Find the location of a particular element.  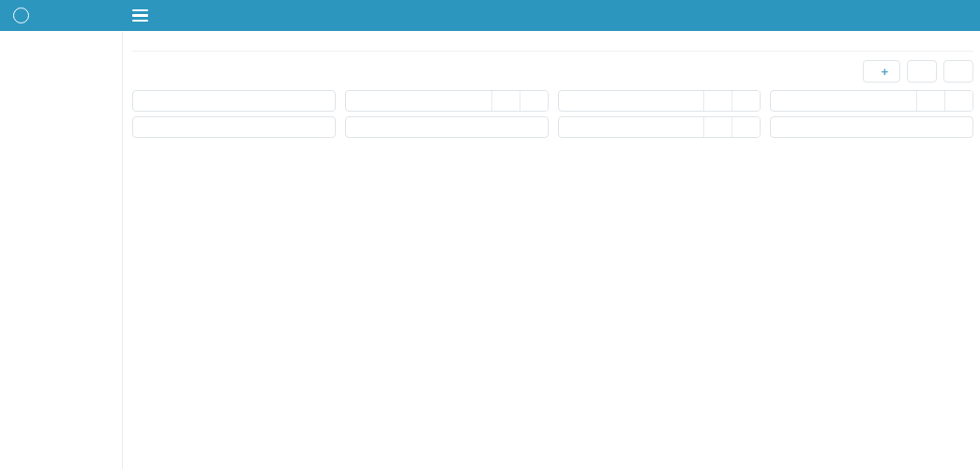

create-product-button: + is located at coordinates (882, 71).